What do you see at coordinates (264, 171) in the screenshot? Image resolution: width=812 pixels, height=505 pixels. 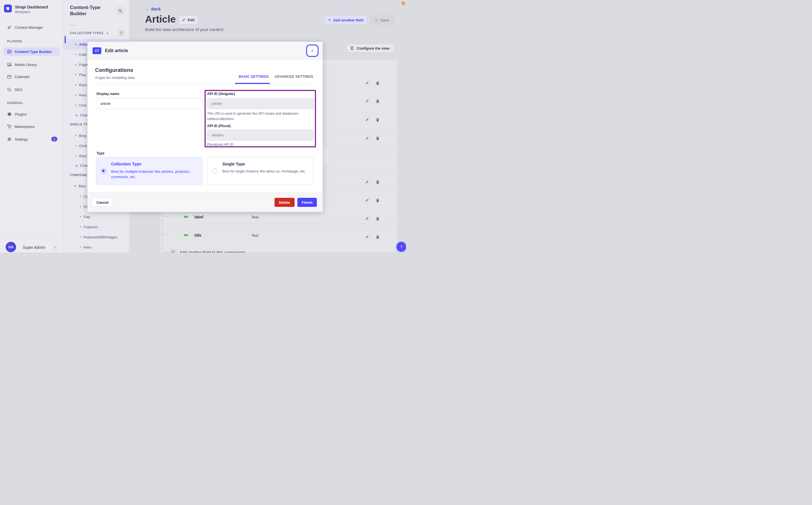 I see `single-type-desc: Best for single instance like about us, …` at bounding box center [264, 171].